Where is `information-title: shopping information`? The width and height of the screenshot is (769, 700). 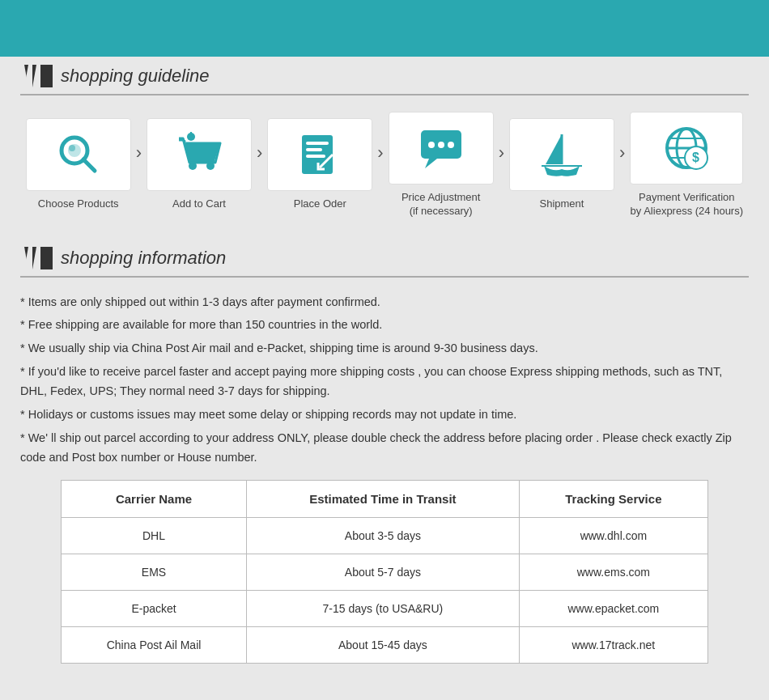 information-title: shopping information is located at coordinates (143, 258).